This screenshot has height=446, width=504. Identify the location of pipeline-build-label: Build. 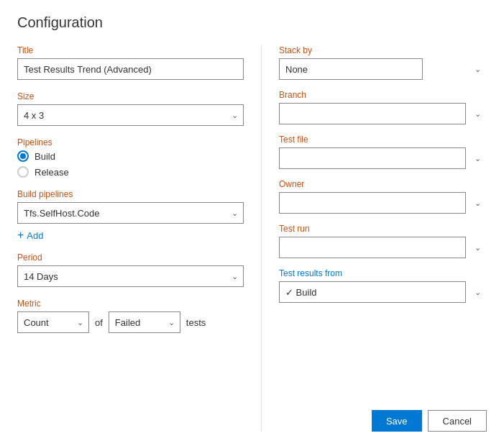
(45, 157).